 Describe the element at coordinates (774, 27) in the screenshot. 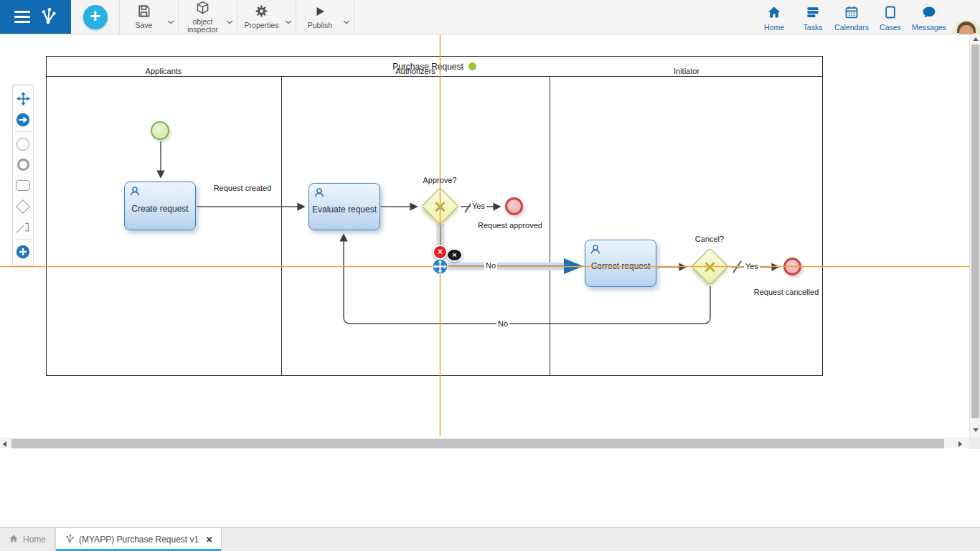

I see `nav-home-label: Home` at that location.